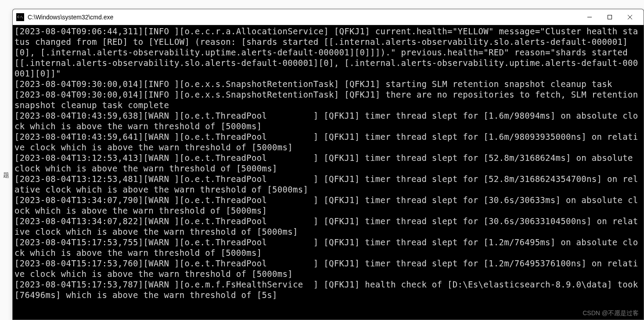 This screenshot has width=644, height=320. Describe the element at coordinates (304, 17) in the screenshot. I see `window-title: C:\Windows\system32\cmd.exe` at that location.